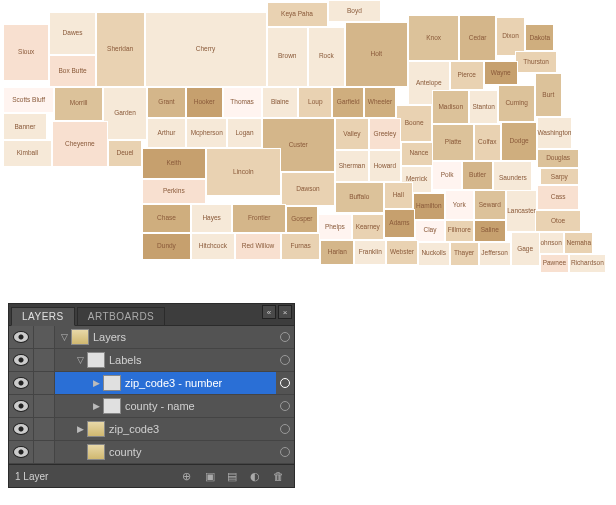  Describe the element at coordinates (385, 134) in the screenshot. I see `county-greeley: Greeley` at that location.